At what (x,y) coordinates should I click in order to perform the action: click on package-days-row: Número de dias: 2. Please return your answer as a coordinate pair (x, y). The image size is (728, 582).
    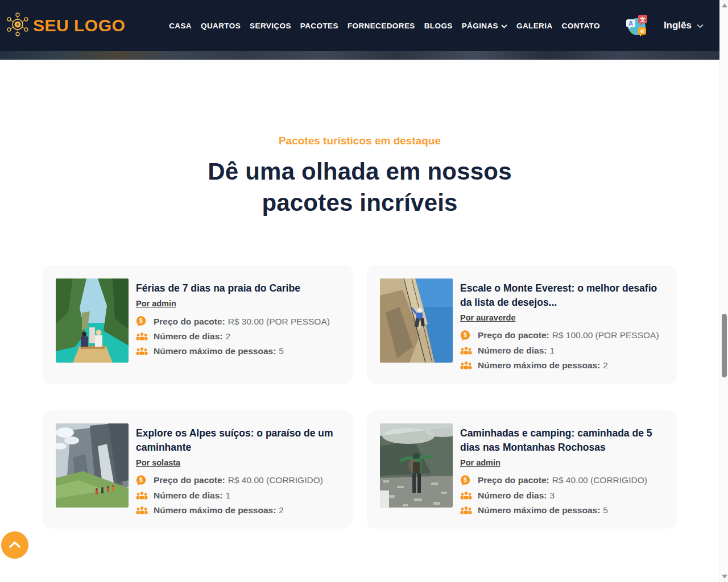
    Looking at the image, I should click on (233, 336).